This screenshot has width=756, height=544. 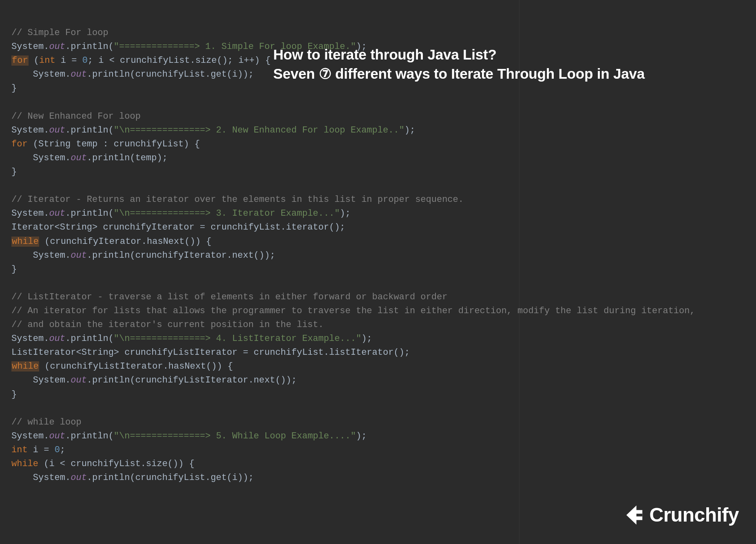 I want to click on code-line: int i = 0;, so click(x=38, y=450).